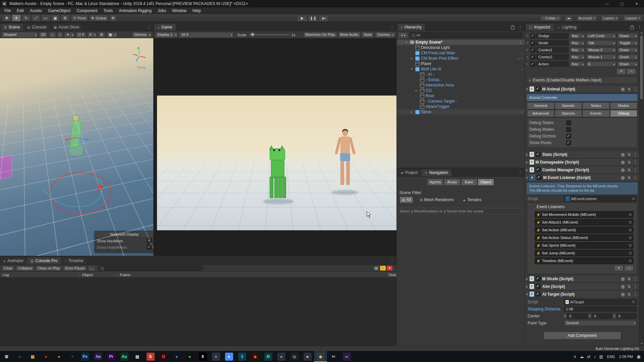 The image size is (644, 362). Describe the element at coordinates (65, 18) in the screenshot. I see `transform-tool-button: ⚙` at that location.